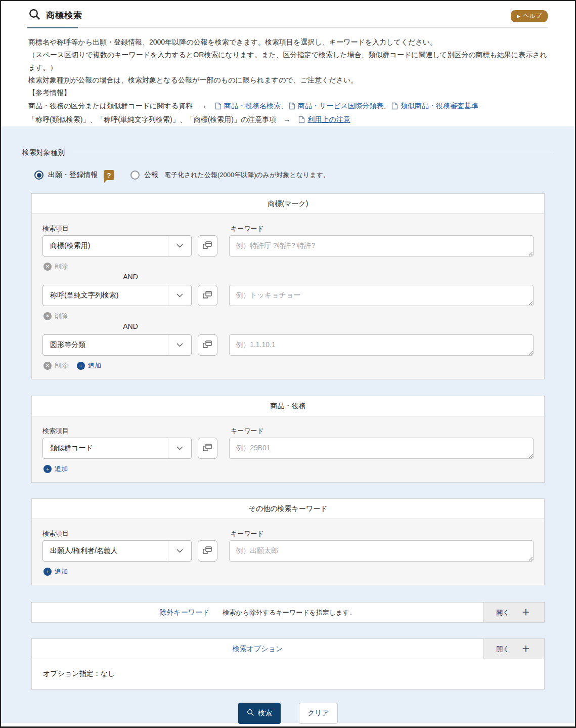 Image resolution: width=576 pixels, height=728 pixels. Describe the element at coordinates (381, 448) in the screenshot. I see `keyword-textarea-similar-group-code` at that location.